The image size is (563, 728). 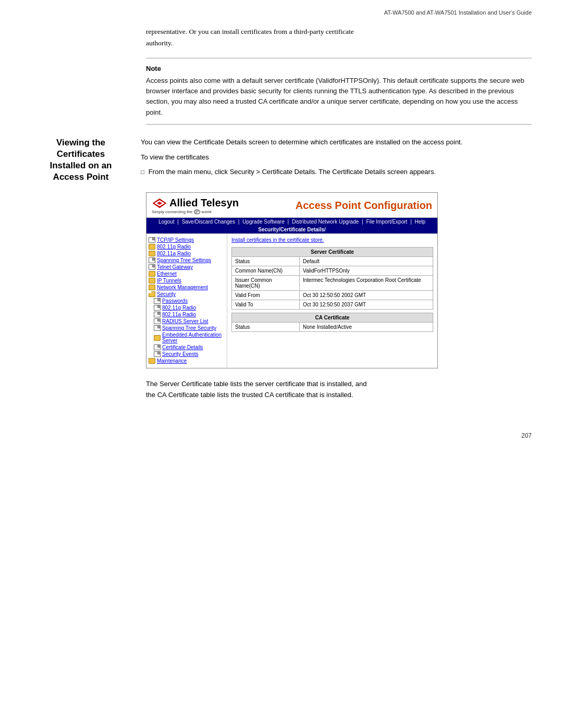 What do you see at coordinates (187, 294) in the screenshot?
I see `sidebar-item-security: Security` at bounding box center [187, 294].